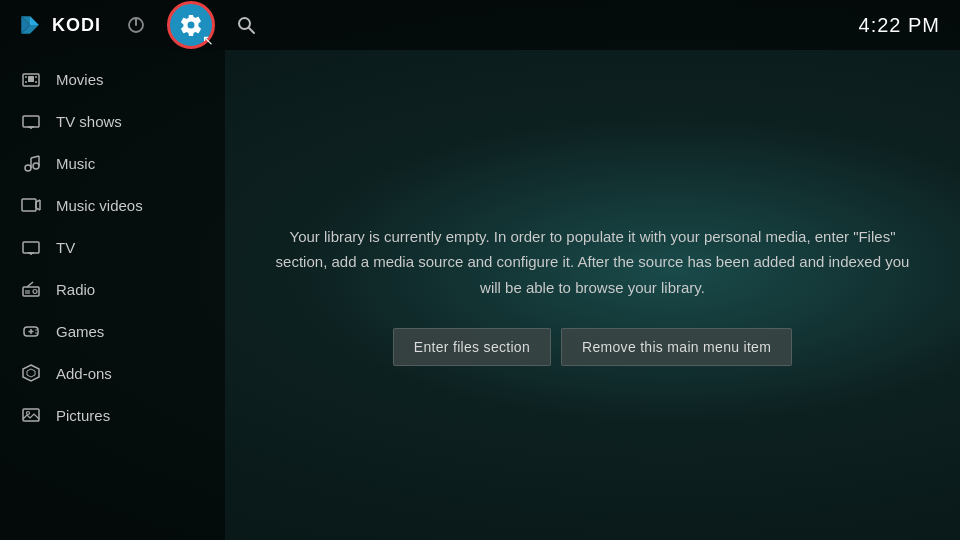  What do you see at coordinates (593, 262) in the screenshot?
I see `empty-message: Your library is currently empty. In orde…` at bounding box center [593, 262].